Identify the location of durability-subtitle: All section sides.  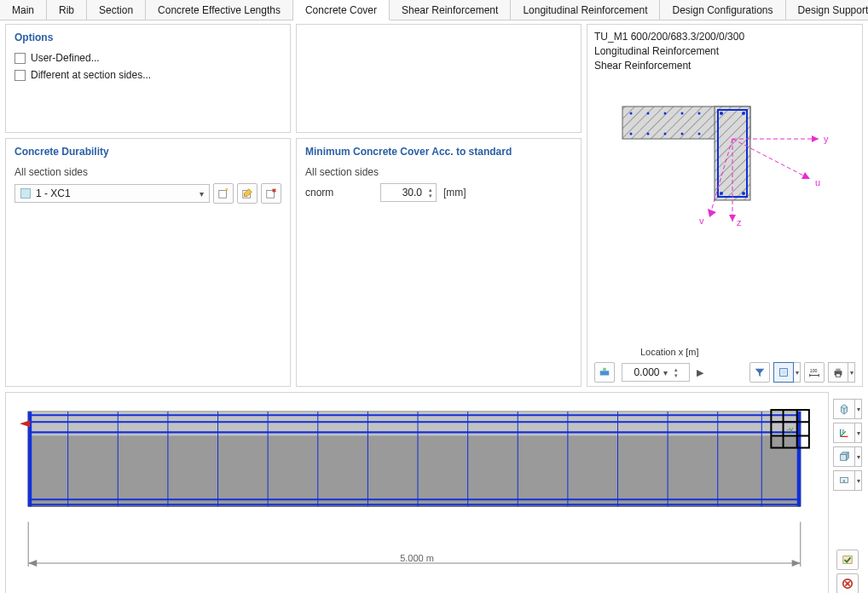
(148, 172).